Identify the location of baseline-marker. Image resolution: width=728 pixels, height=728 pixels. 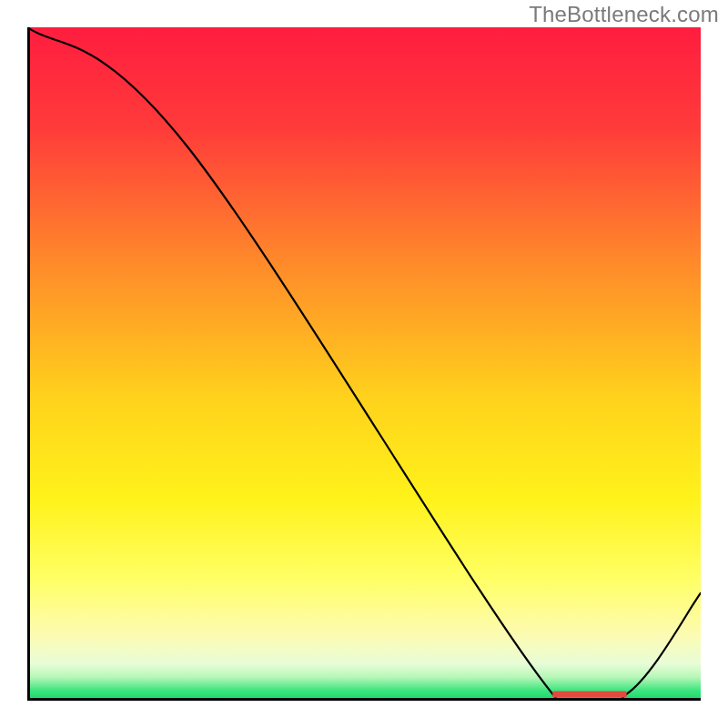
(590, 695).